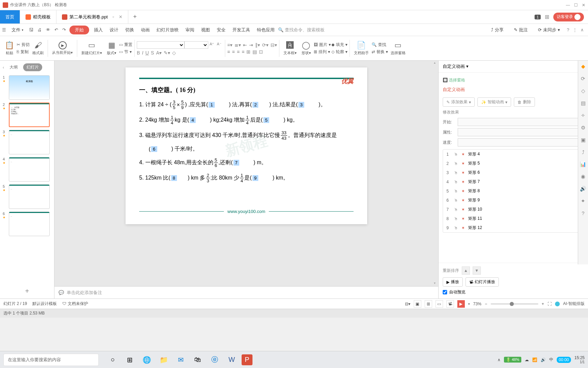  What do you see at coordinates (512, 360) in the screenshot?
I see `battery-badge: 🔋 48%` at bounding box center [512, 360].